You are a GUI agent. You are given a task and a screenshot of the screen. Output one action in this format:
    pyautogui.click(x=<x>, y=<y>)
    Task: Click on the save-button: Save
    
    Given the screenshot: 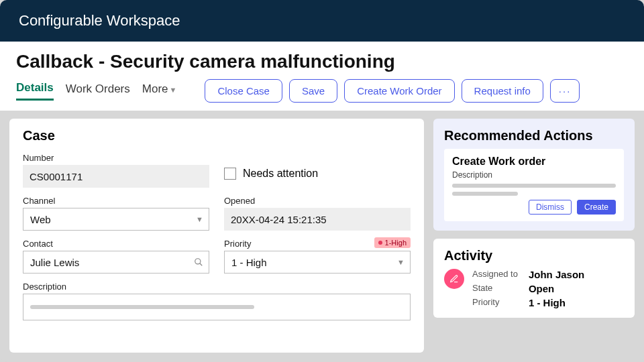 What is the action you would take?
    pyautogui.click(x=313, y=91)
    